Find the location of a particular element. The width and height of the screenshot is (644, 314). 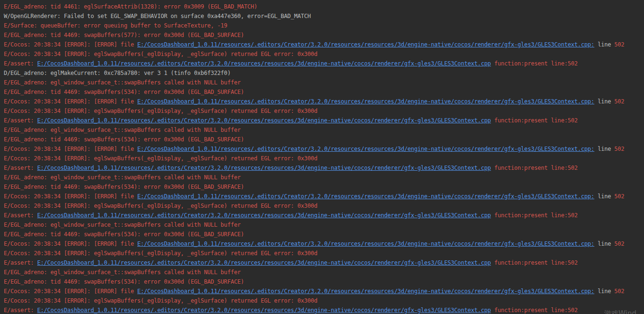

watermark: 游戏Wind is located at coordinates (620, 312).